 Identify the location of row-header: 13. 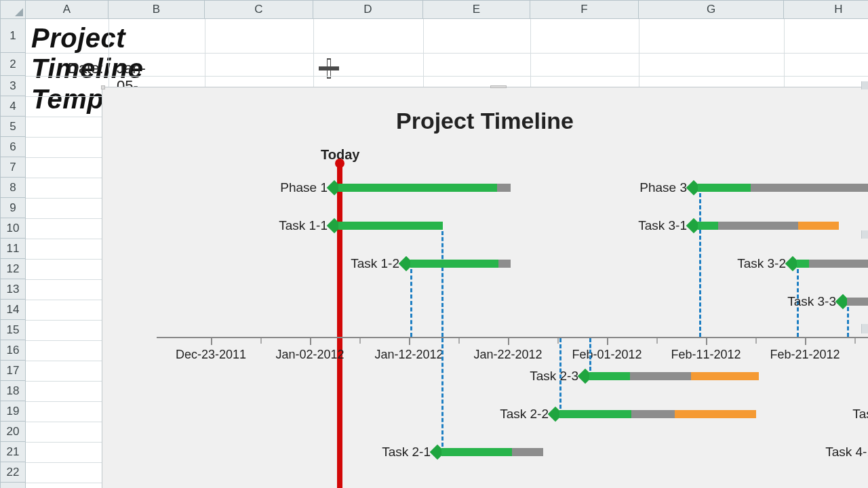
(13, 289).